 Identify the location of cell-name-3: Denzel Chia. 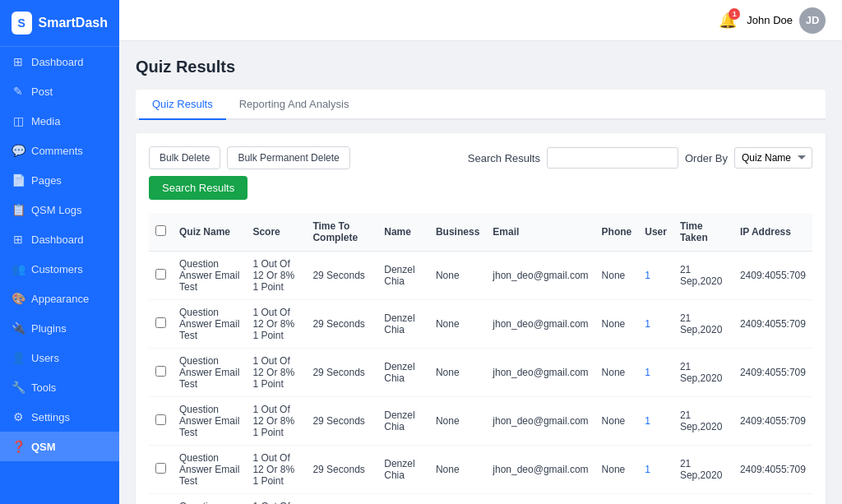
(403, 421).